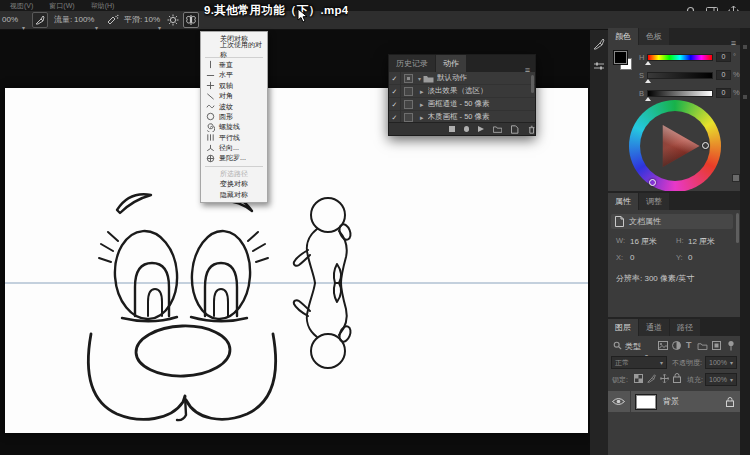  Describe the element at coordinates (462, 98) in the screenshot. I see `actions-list: ✓ 默认动作 ✓ 淡出效果（选区） ✓ 画框通道 - 50 像素 ✓` at that location.